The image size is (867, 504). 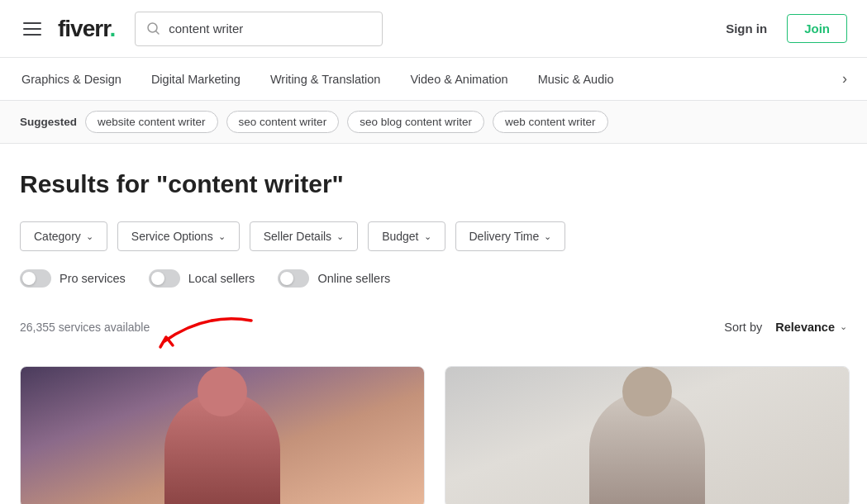 I want to click on sort-by-chevron-icon: ⌄, so click(x=843, y=327).